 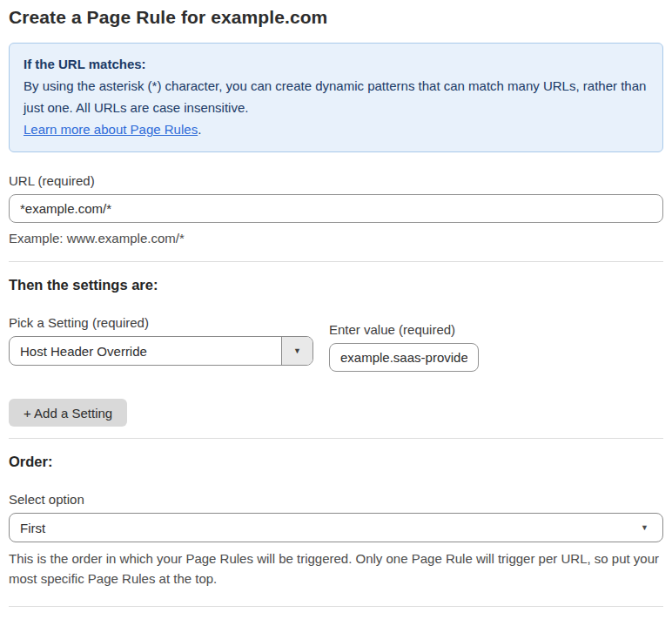 I want to click on order-selected-value: First, so click(x=33, y=528).